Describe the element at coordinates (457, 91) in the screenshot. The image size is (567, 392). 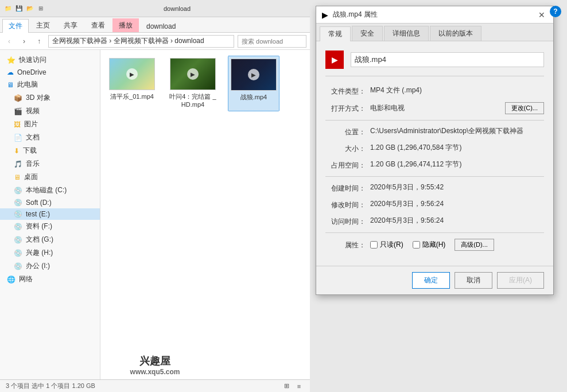
I see `prop-value-filetype: MP4 文件 (.mp4)` at that location.